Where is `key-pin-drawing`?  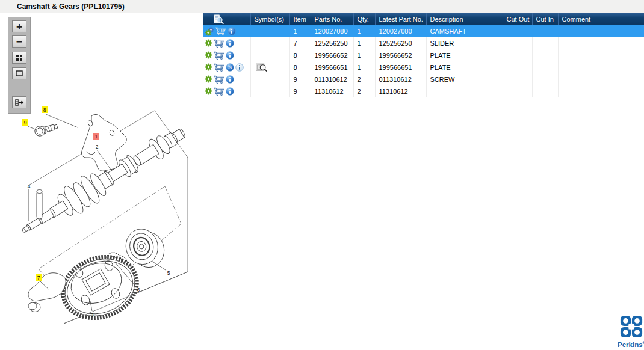
key-pin-drawing is located at coordinates (40, 204).